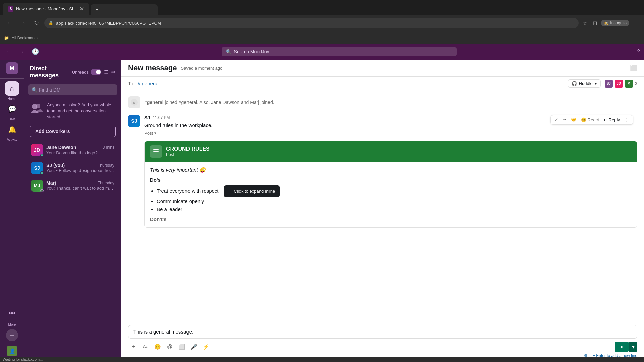  Describe the element at coordinates (153, 68) in the screenshot. I see `message-title: New message` at that location.